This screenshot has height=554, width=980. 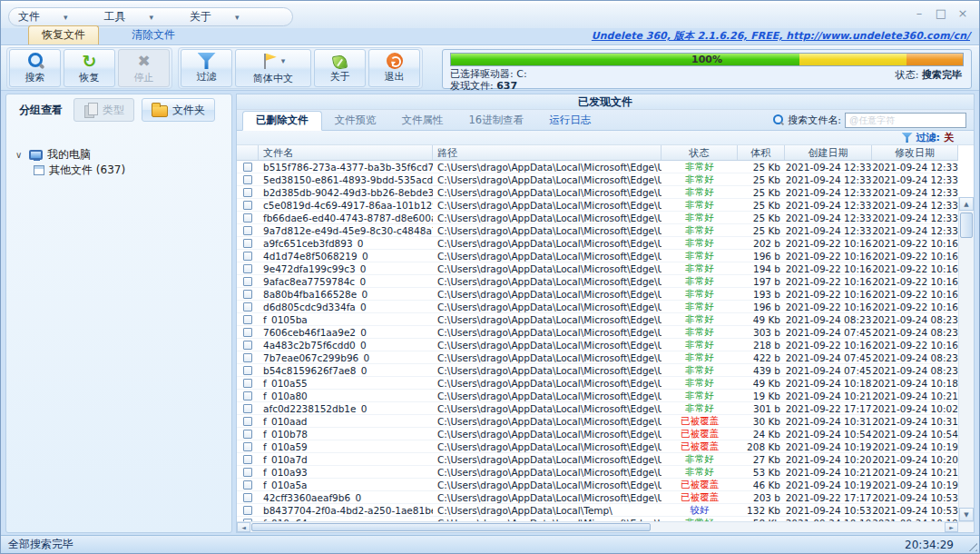 What do you see at coordinates (597, 231) in the screenshot?
I see `table-row: 9a7d812e-e49d-45e9-8c30-c4848a70a239.tmp…` at bounding box center [597, 231].